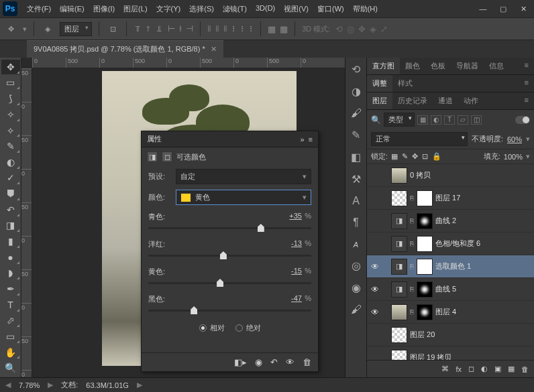 Image resolution: width=534 pixels, height=392 pixels. Describe the element at coordinates (11, 289) in the screenshot. I see `pen-tool: ✒` at that location.